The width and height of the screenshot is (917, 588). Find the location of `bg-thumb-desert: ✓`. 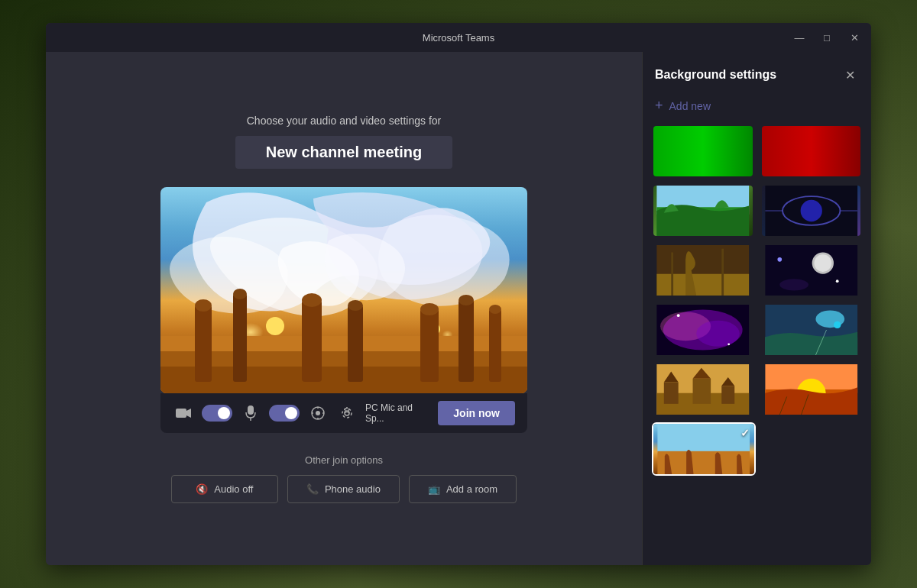

bg-thumb-desert: ✓ is located at coordinates (704, 449).